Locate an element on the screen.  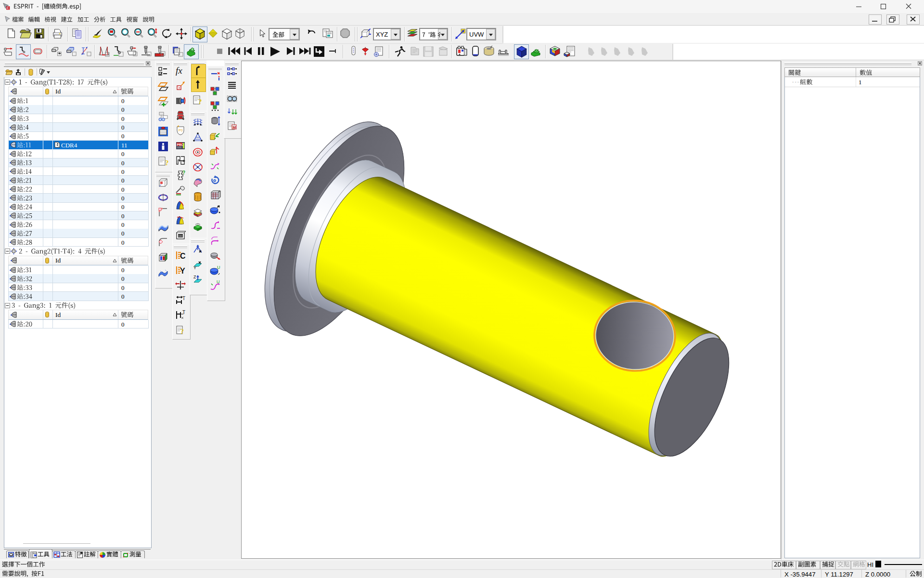
svg-text: M is located at coordinates (235, 127).